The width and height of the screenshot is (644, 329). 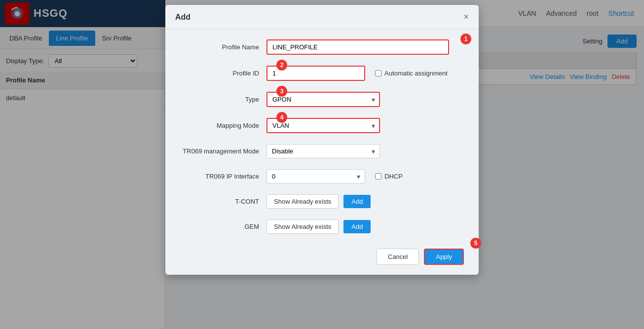 What do you see at coordinates (394, 177) in the screenshot?
I see `dhcp-label: DHCP` at bounding box center [394, 177].